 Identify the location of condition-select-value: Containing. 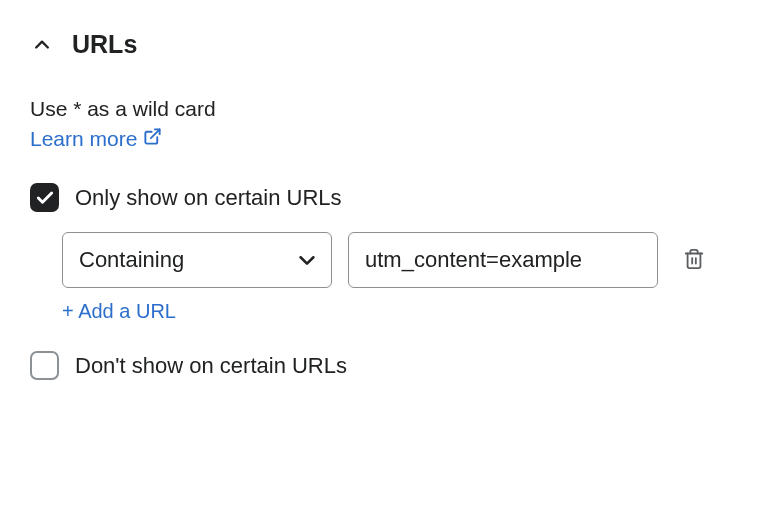
(132, 260).